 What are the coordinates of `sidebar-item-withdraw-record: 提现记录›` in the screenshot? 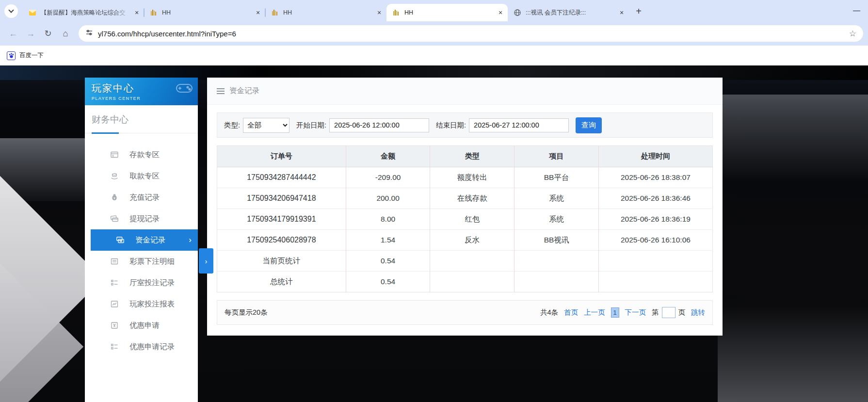 It's located at (142, 219).